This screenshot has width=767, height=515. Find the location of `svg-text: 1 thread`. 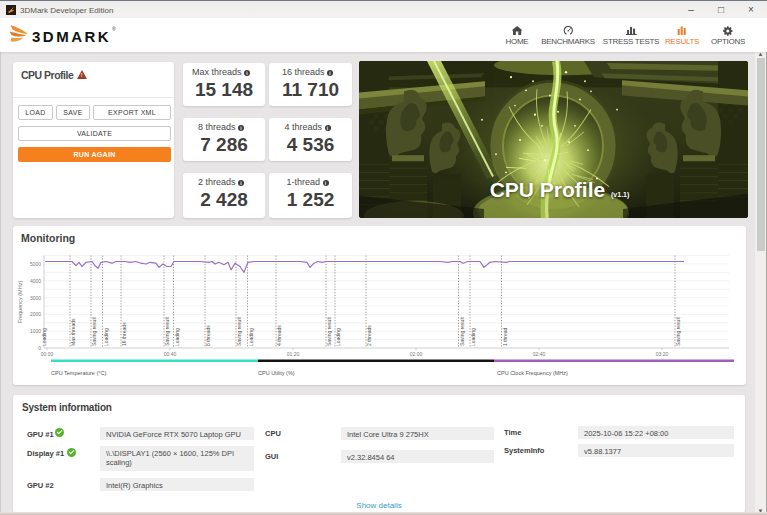

svg-text: 1 thread is located at coordinates (505, 336).